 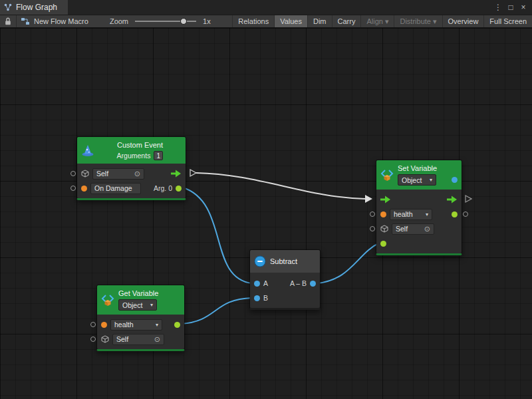 I want to click on toolbar-button-dim: Dim, so click(x=319, y=21).